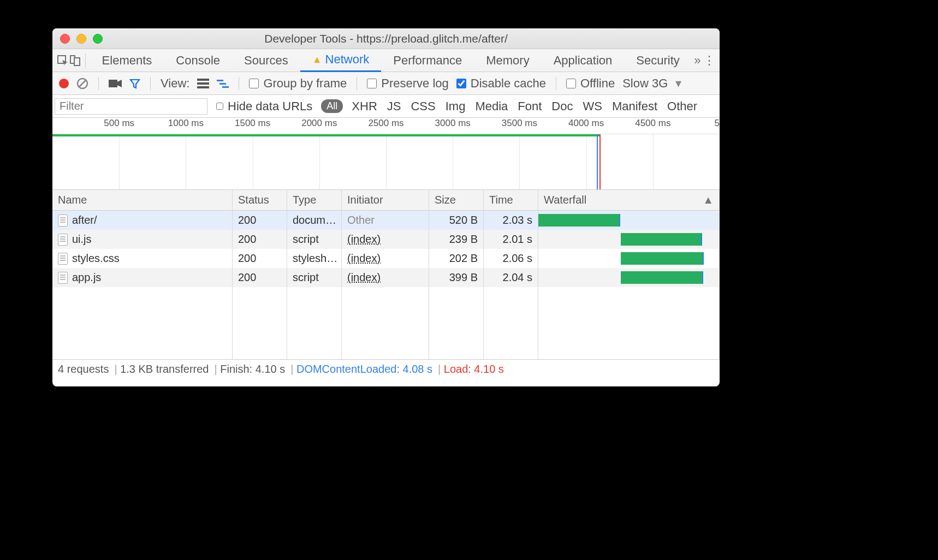 The height and width of the screenshot is (560, 938). Describe the element at coordinates (83, 369) in the screenshot. I see `status-requests: 4 requests` at that location.